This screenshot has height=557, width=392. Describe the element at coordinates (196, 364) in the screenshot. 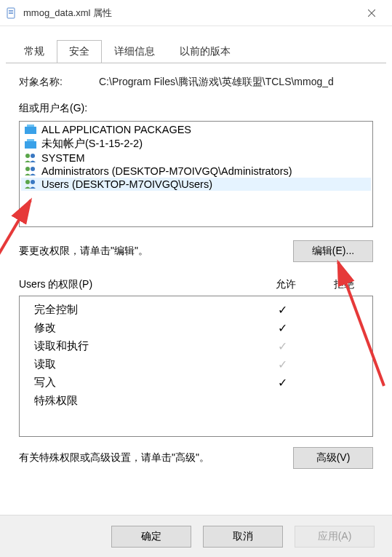

I see `permission-row: 读取✓` at that location.